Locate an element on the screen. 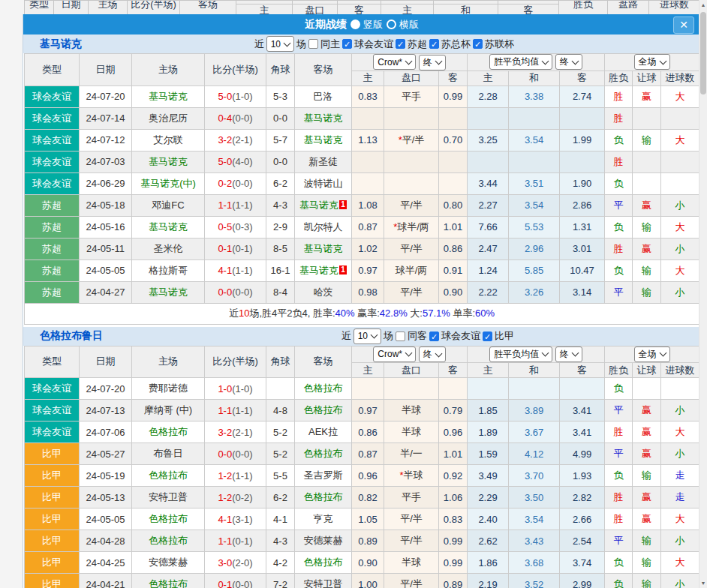  avg-odds-select-value: 胜平负均值 is located at coordinates (516, 62).